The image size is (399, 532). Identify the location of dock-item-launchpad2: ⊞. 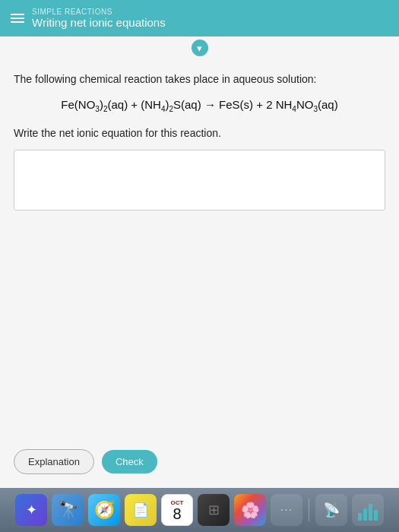
(214, 510).